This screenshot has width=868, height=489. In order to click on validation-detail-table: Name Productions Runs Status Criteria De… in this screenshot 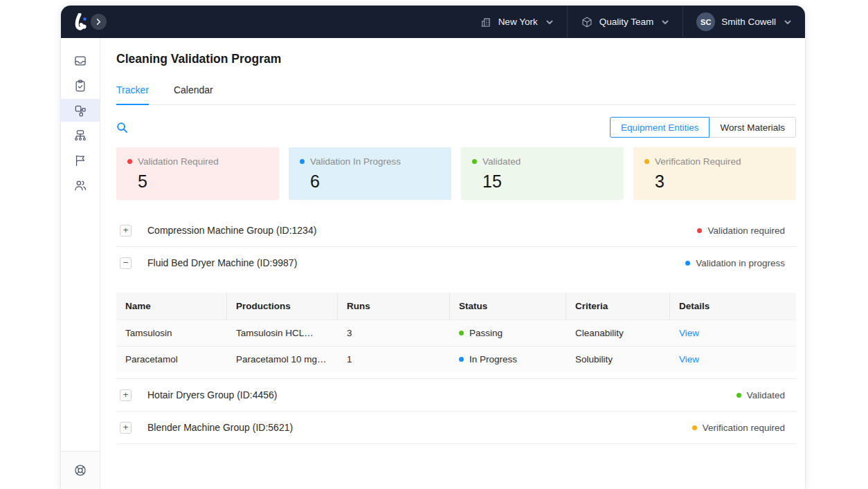, I will do `click(456, 332)`.